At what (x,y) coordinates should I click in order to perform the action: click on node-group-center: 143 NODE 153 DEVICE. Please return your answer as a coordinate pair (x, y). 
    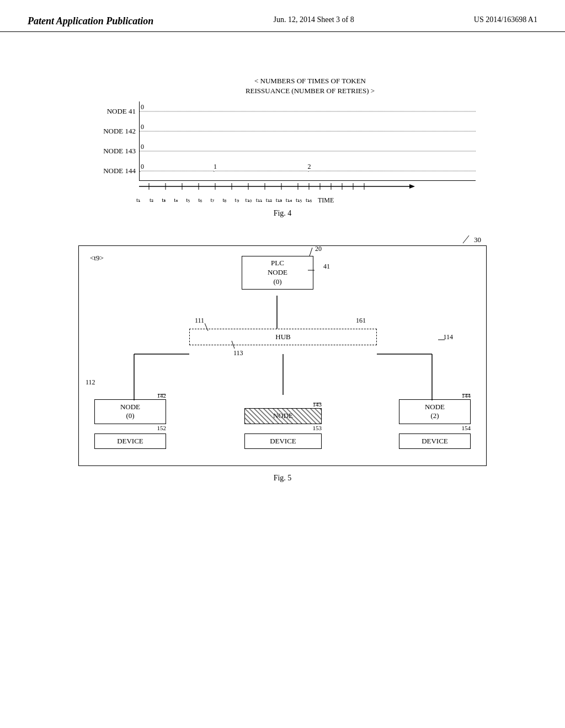
    Looking at the image, I should click on (283, 425).